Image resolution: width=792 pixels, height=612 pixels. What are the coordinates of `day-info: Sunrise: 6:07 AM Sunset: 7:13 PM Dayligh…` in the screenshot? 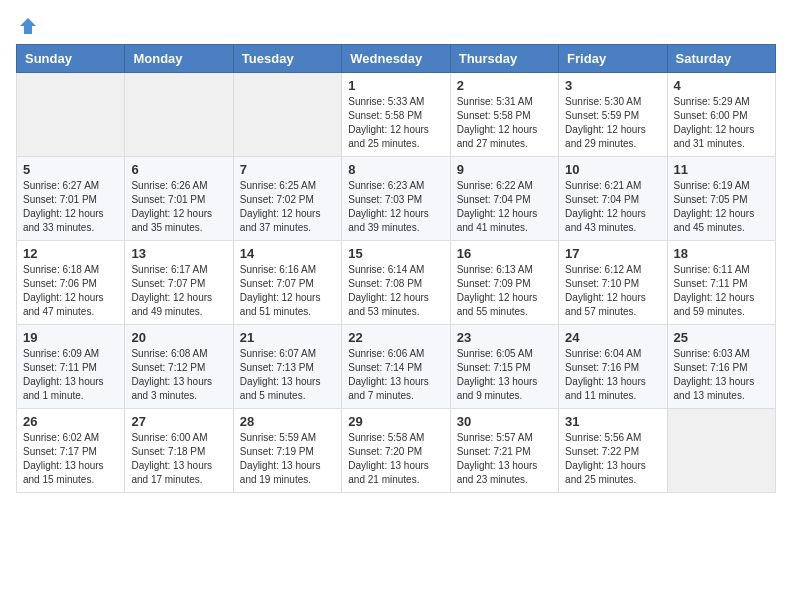 It's located at (288, 375).